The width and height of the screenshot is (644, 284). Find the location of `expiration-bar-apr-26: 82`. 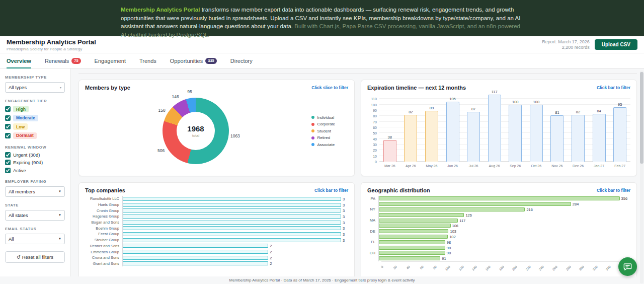

expiration-bar-apr-26: 82 is located at coordinates (411, 138).